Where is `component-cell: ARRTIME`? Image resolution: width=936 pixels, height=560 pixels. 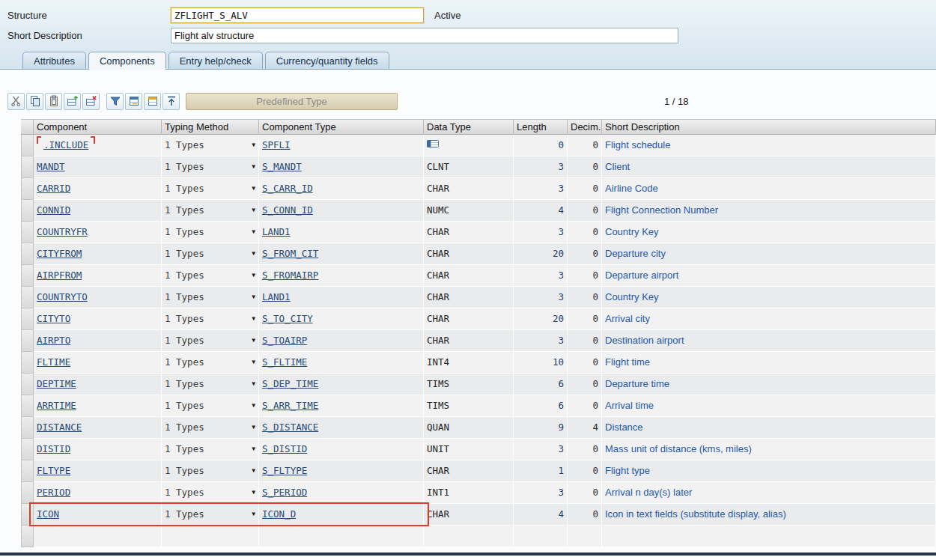 component-cell: ARRTIME is located at coordinates (97, 406).